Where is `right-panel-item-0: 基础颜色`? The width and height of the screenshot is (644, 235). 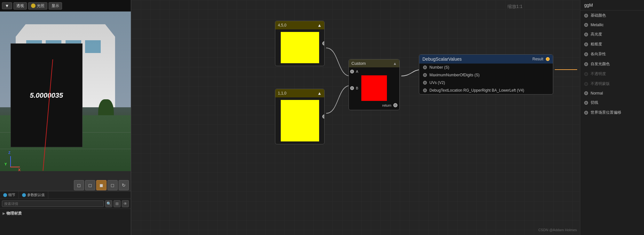 right-panel-item-0: 基础颜色 is located at coordinates (612, 15).